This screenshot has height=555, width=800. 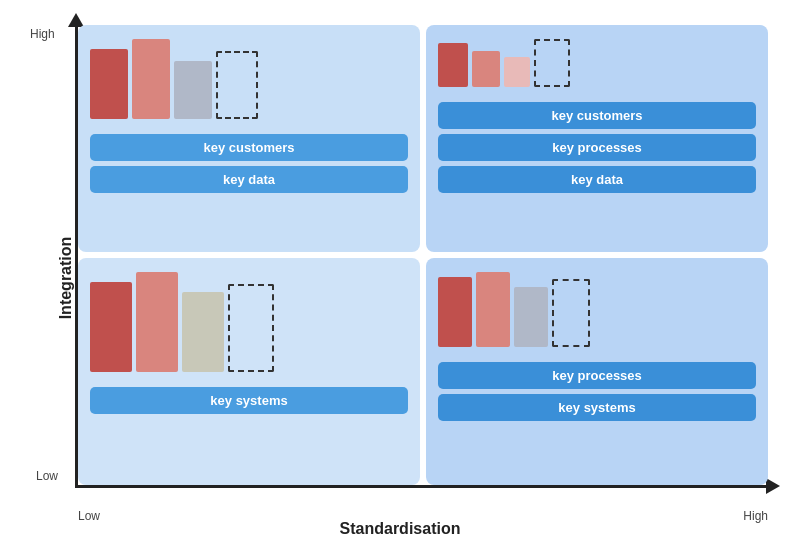 What do you see at coordinates (249, 400) in the screenshot?
I see `bl-label-systems: key systems` at bounding box center [249, 400].